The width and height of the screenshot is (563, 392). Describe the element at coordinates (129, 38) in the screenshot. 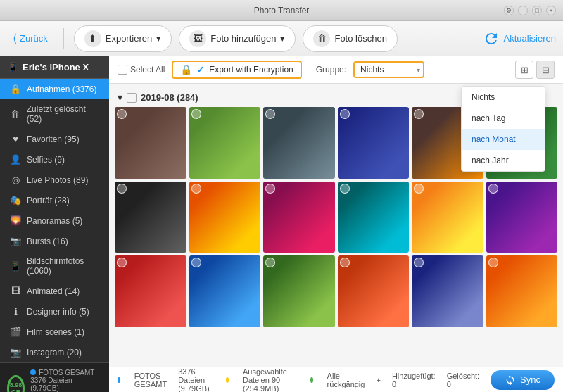

I see `export-label: Exportieren` at that location.